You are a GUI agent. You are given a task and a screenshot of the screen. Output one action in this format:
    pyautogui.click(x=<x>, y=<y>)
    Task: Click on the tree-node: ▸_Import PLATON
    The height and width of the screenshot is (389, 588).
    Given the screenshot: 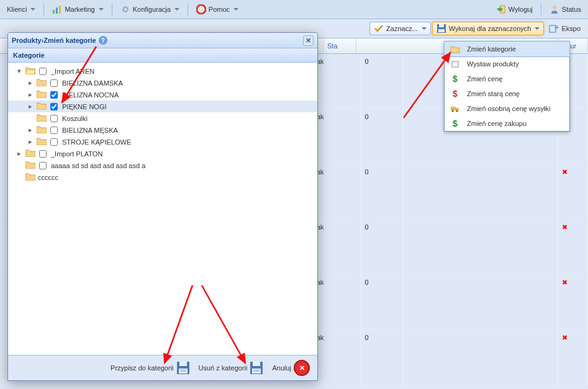 What is the action you would take?
    pyautogui.click(x=163, y=154)
    